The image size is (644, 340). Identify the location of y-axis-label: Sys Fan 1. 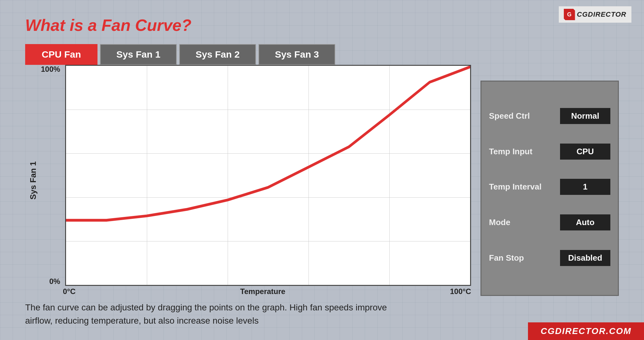
(33, 180).